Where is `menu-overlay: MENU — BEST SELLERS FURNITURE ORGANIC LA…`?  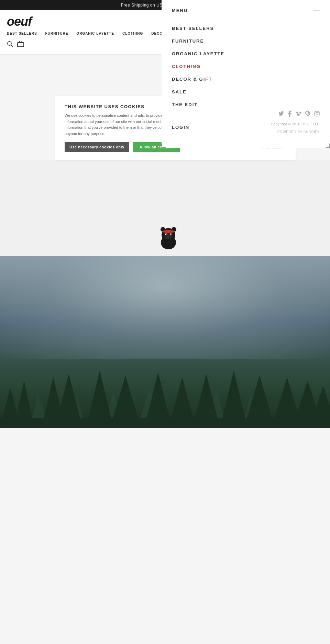
menu-overlay: MENU — BEST SELLERS FURNITURE ORGANIC LA… is located at coordinates (246, 74).